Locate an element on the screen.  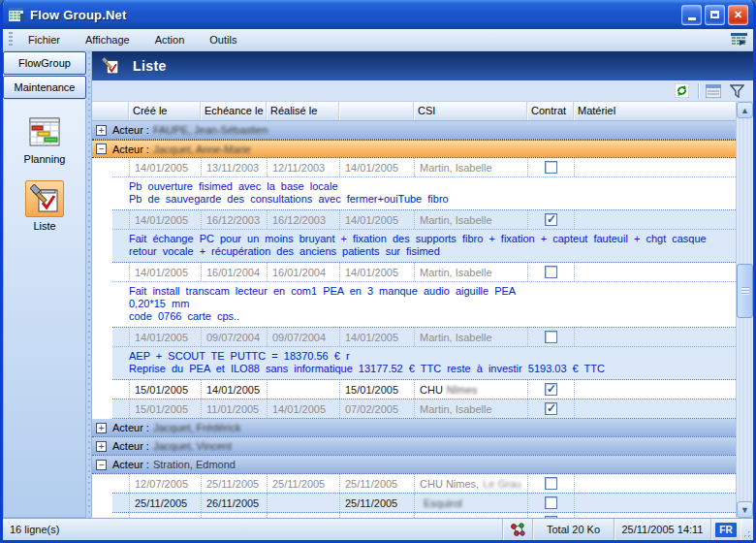
realise-le-cell: 14/01/2005 is located at coordinates (302, 409).